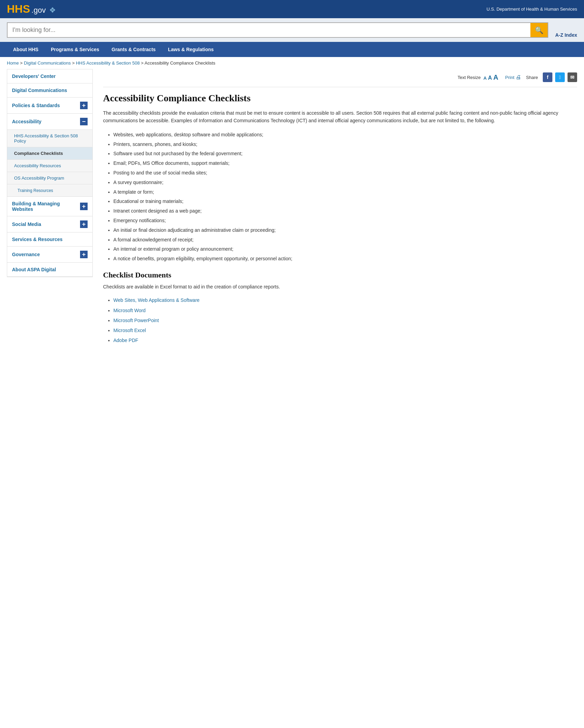 Image resolution: width=584 pixels, height=728 pixels. Describe the element at coordinates (157, 300) in the screenshot. I see `doc-link-web-sites: Web Sites, Web Applications & Software` at that location.